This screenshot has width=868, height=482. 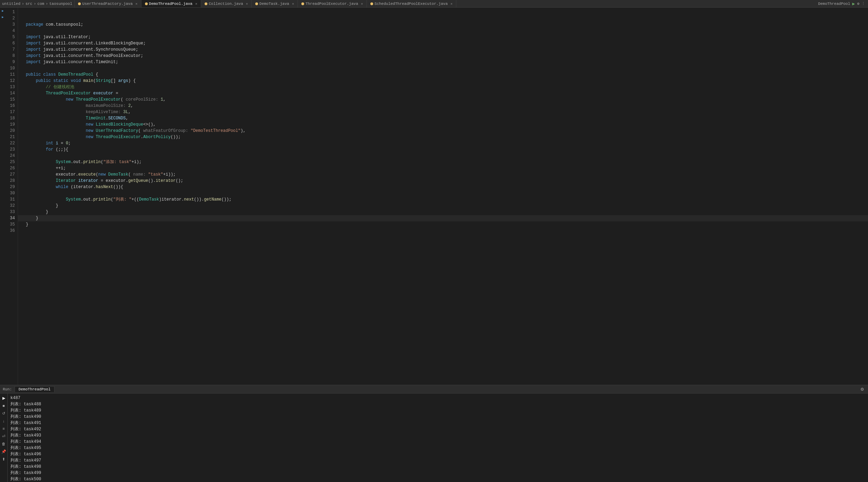 What do you see at coordinates (443, 56) in the screenshot?
I see `code-line-8: import java.util.concurrent.ThreadPoolEx…` at bounding box center [443, 56].